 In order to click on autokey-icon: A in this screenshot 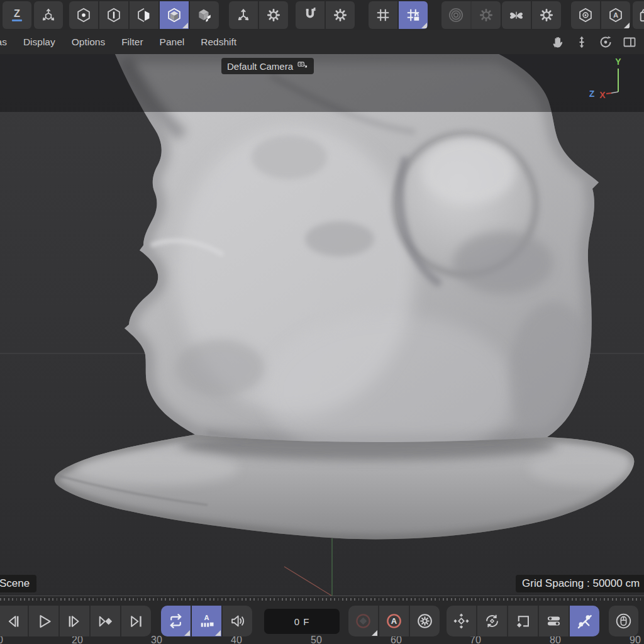, I will do `click(394, 621)`.